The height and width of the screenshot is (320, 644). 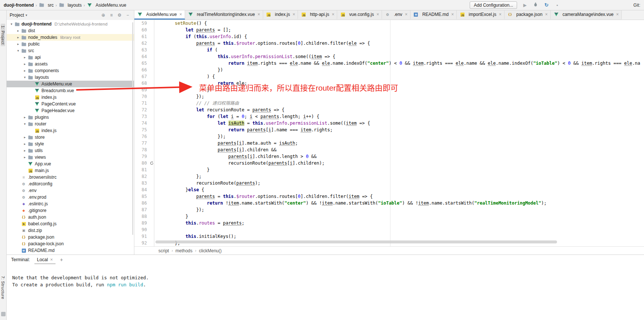 I want to click on new-terminal-button: +, so click(x=61, y=260).